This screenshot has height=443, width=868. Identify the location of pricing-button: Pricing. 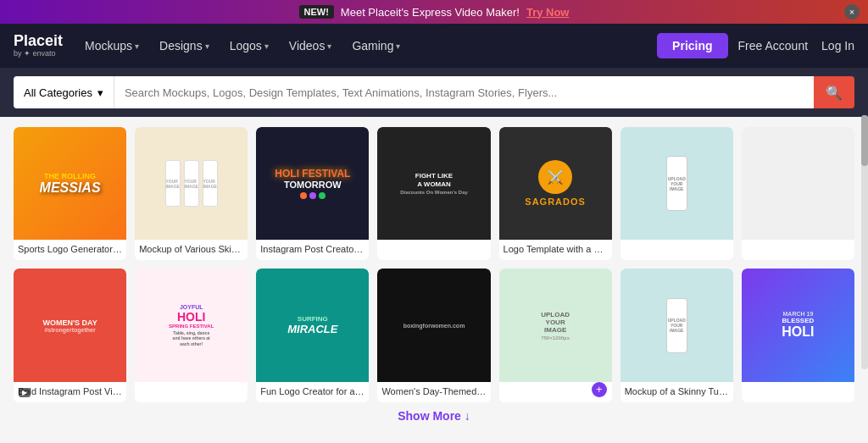
(692, 46).